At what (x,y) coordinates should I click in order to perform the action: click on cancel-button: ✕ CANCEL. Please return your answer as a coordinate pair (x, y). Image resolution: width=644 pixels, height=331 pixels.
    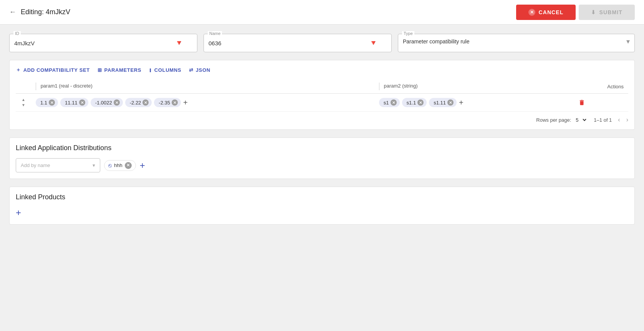
    Looking at the image, I should click on (546, 12).